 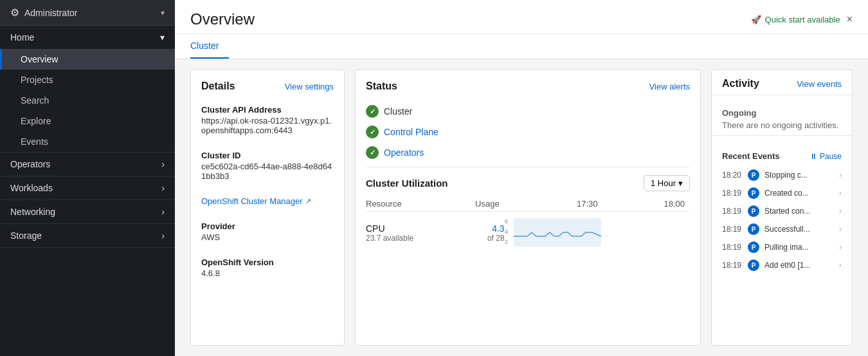 What do you see at coordinates (309, 86) in the screenshot?
I see `view-settings-link: View settings` at bounding box center [309, 86].